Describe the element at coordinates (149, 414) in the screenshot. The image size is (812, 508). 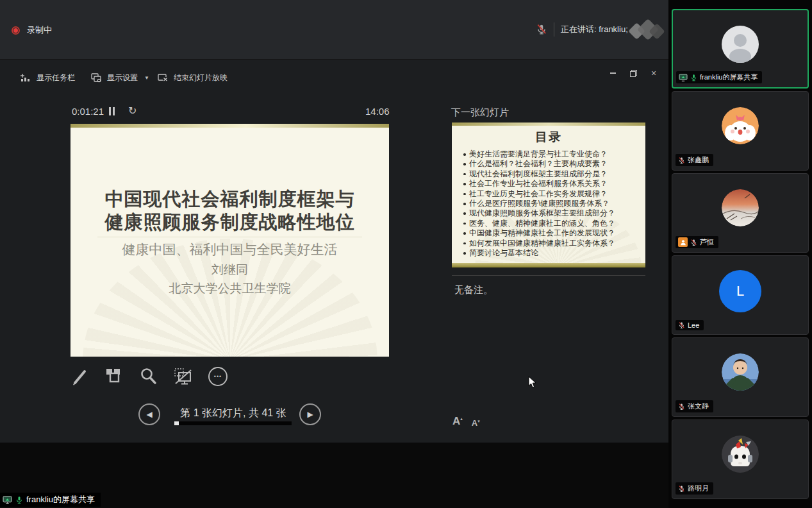
I see `previous-slide-button: ◀` at that location.